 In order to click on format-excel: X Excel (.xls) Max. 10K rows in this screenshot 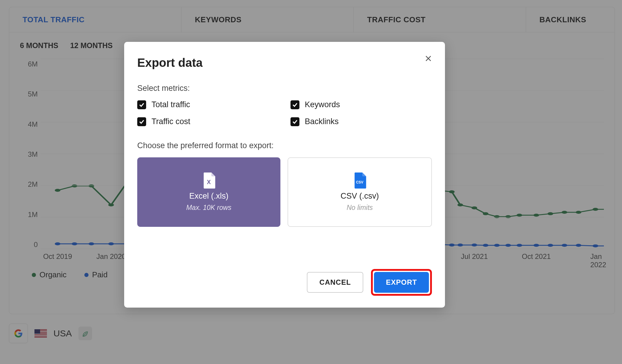, I will do `click(209, 192)`.